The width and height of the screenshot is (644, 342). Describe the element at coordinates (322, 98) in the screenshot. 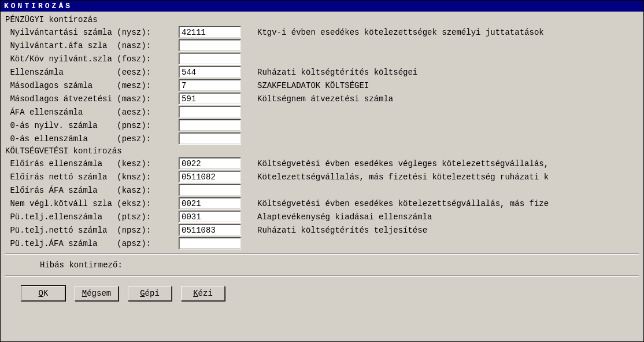

I see `row-masz: Másodlagos átvezetési (masz): Költségnem…` at that location.